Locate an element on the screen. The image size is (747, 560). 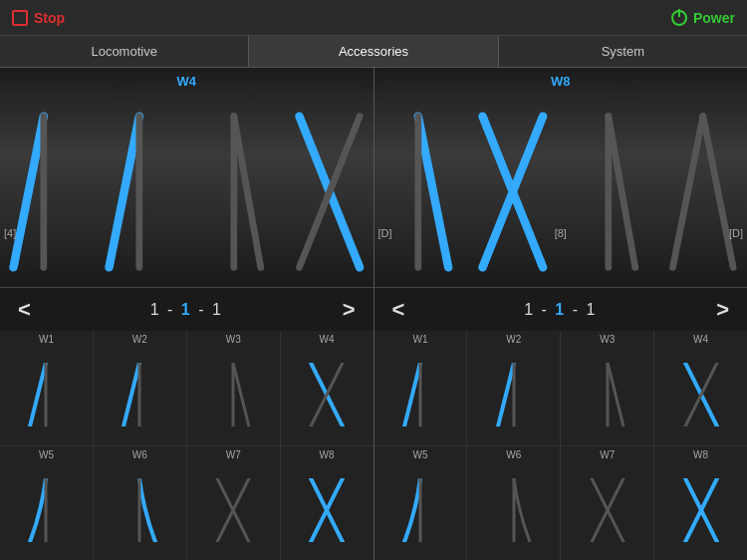
grid-cell-left-w7: W7 is located at coordinates (234, 504).